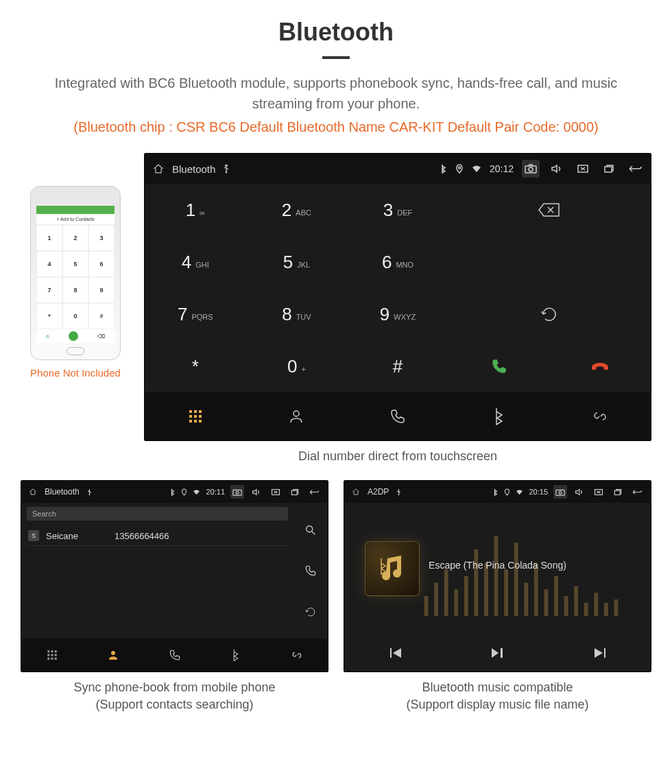  I want to click on music-caption: Bluetooth music compatible(Support displ…, so click(498, 696).